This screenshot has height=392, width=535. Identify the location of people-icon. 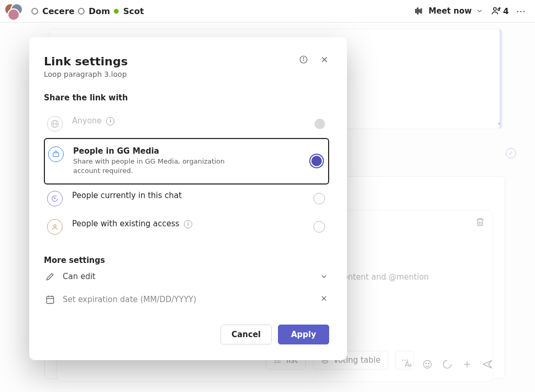
(496, 11).